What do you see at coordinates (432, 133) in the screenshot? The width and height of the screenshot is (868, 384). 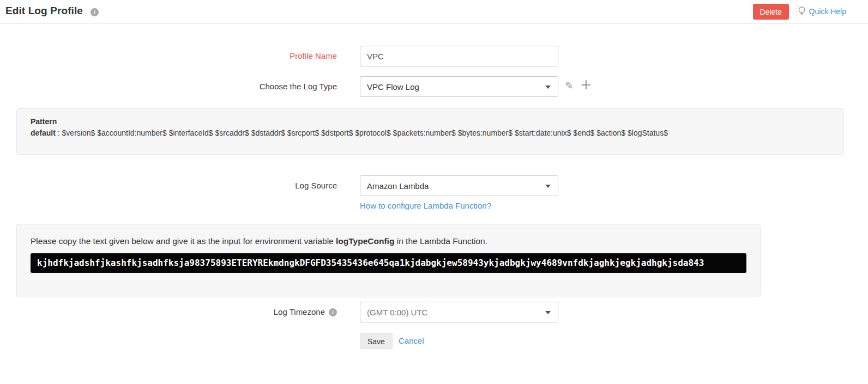 I see `pattern-line: default : $version$ $accountId:number$ $…` at bounding box center [432, 133].